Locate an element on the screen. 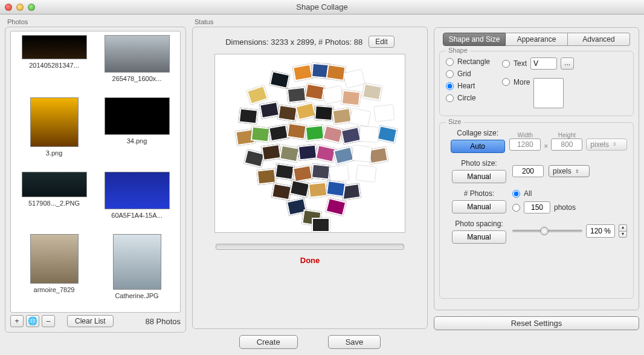  status-done: Done is located at coordinates (310, 260).